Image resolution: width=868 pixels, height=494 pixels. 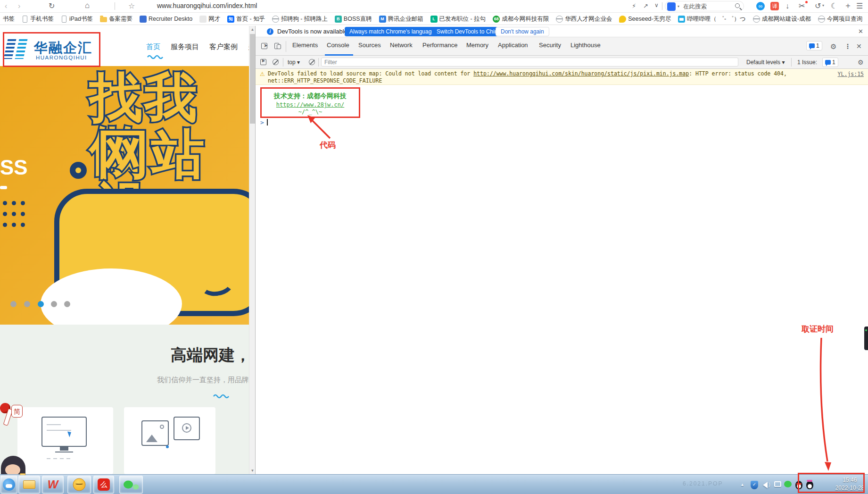 What do you see at coordinates (807, 62) in the screenshot?
I see `issues-label: 1 Issue:` at bounding box center [807, 62].